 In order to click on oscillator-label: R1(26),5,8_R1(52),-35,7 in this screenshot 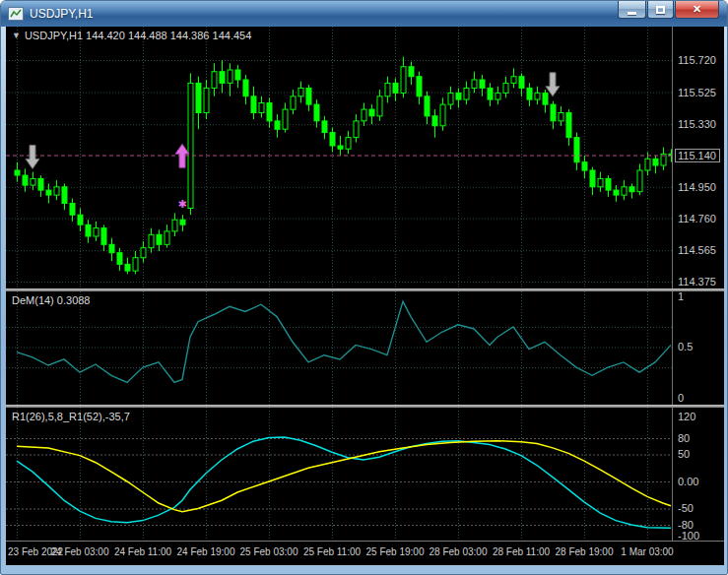, I will do `click(71, 416)`.